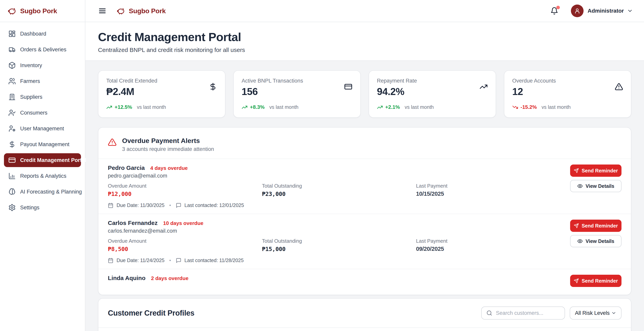  What do you see at coordinates (42, 81) in the screenshot?
I see `sidebar-item-farmers: Farmers` at bounding box center [42, 81].